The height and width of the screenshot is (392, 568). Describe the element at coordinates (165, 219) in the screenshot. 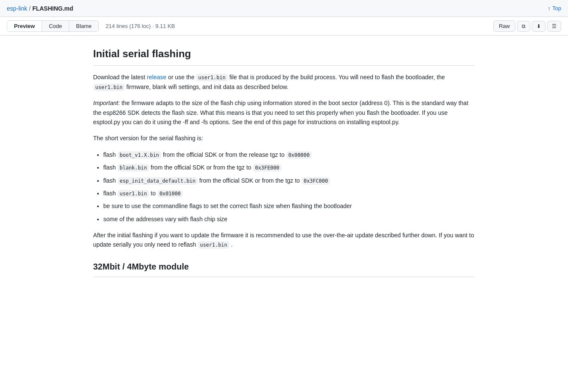

I see `li6-text: some of the addresses vary with flash ch…` at that location.